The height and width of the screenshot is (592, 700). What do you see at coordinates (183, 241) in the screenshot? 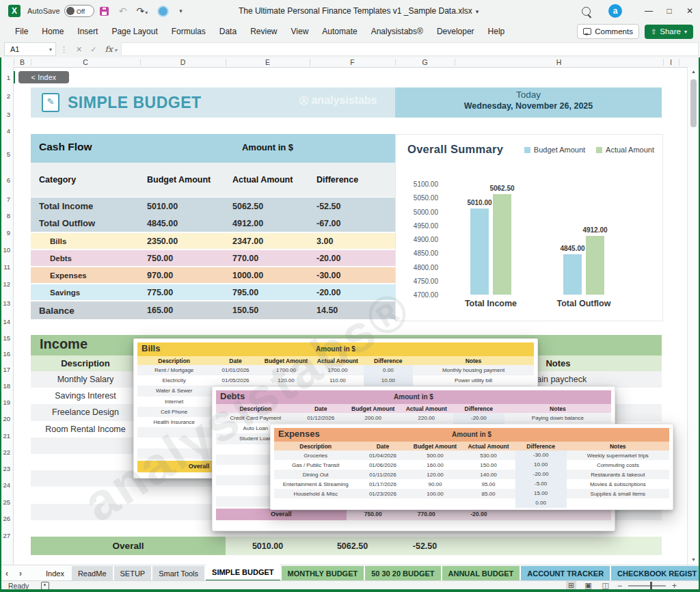
I see `cell-budget: 2350.00` at bounding box center [183, 241].